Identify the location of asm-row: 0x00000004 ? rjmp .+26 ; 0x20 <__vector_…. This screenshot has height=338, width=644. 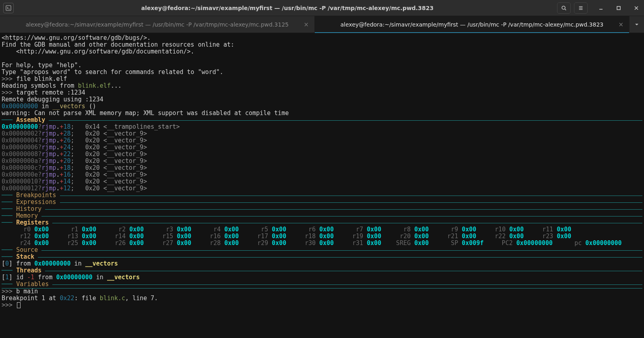
(322, 141).